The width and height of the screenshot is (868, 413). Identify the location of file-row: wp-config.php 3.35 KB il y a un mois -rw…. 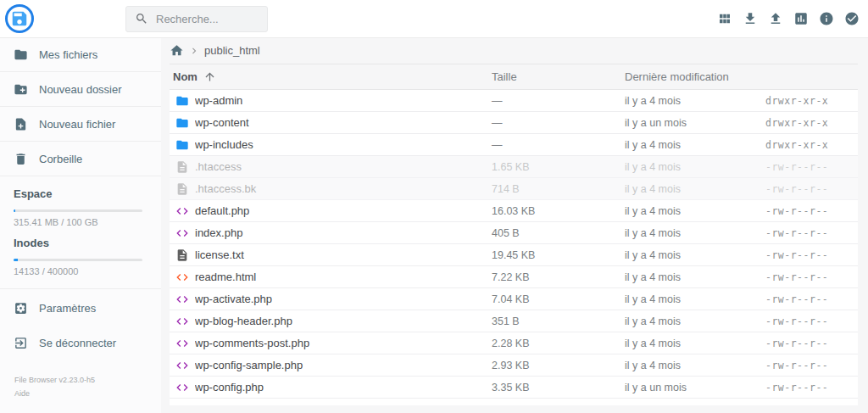
(514, 388).